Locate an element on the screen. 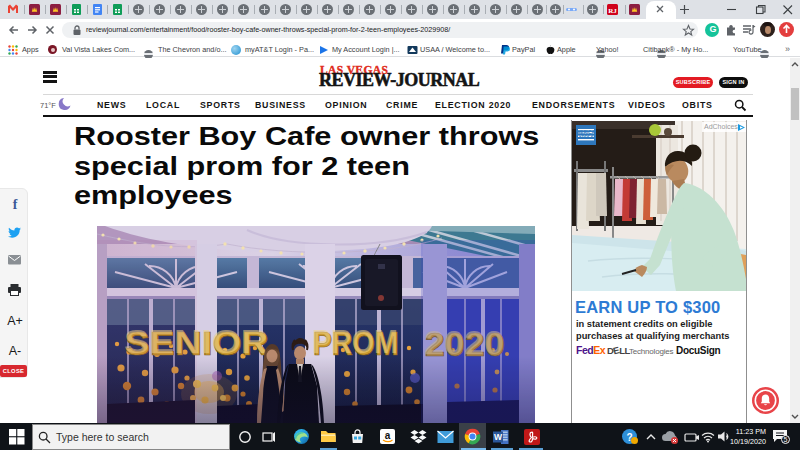 The height and width of the screenshot is (450, 800). svg-text: a is located at coordinates (388, 436).